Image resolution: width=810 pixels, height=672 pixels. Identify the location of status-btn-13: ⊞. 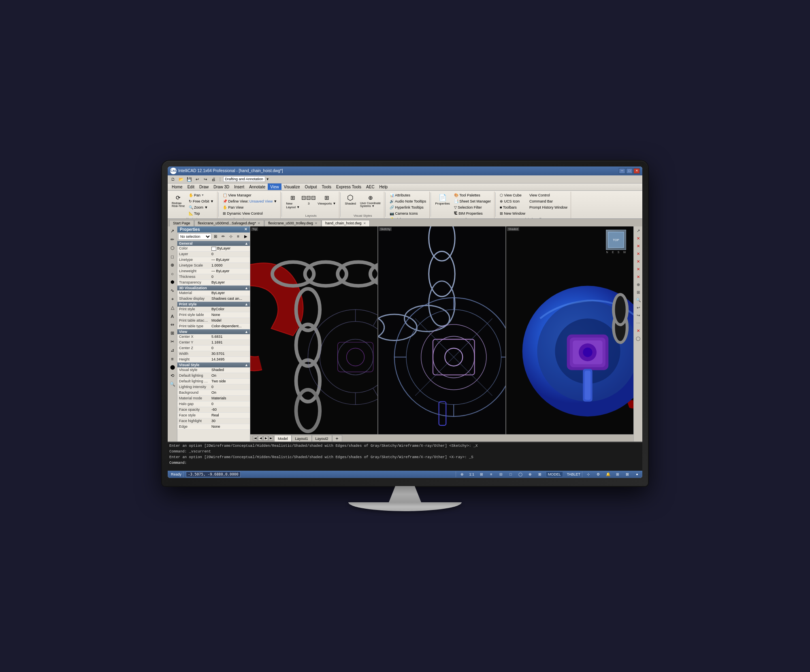
(618, 474).